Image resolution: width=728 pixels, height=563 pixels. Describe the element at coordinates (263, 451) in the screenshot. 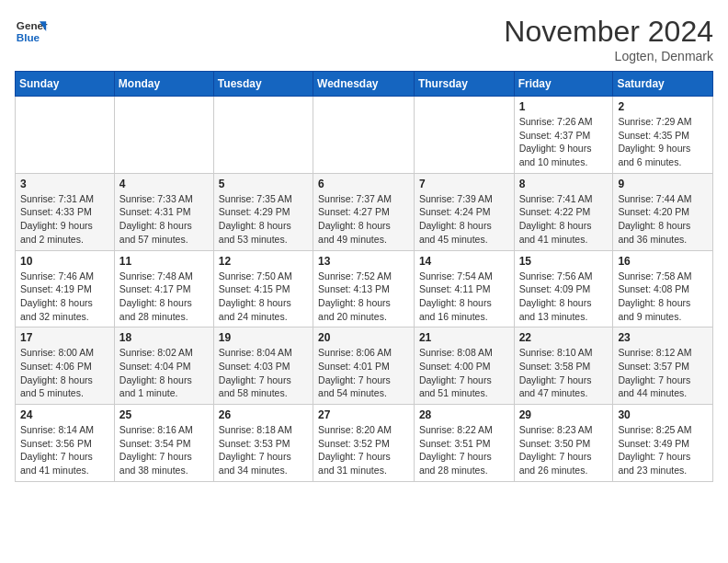

I see `day-info: Sunrise: 8:18 AM Sunset: 3:53 PM Dayligh…` at that location.